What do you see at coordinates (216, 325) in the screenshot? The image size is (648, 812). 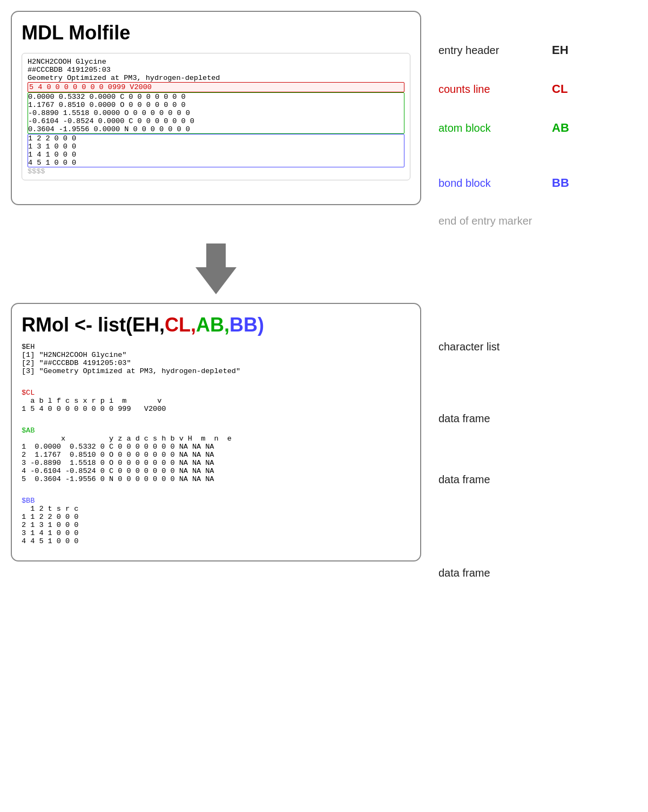 I see `rmol-title: RMol <- list(EH,CL,AB,BB)` at bounding box center [216, 325].